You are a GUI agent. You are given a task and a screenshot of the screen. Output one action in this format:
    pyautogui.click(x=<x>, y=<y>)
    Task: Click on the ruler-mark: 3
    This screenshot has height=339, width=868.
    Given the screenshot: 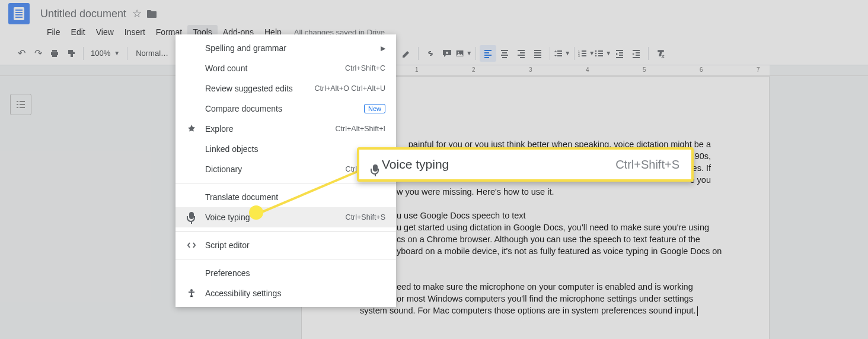 What is the action you would take?
    pyautogui.click(x=531, y=70)
    